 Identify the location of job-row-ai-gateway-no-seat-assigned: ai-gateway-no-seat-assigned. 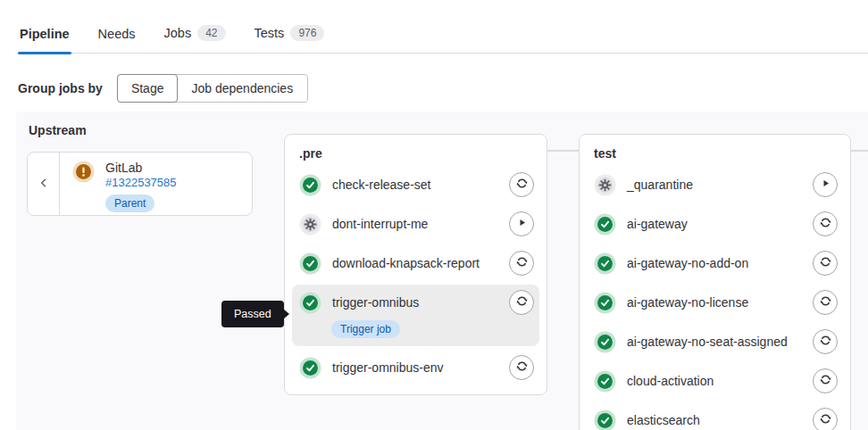
(714, 342).